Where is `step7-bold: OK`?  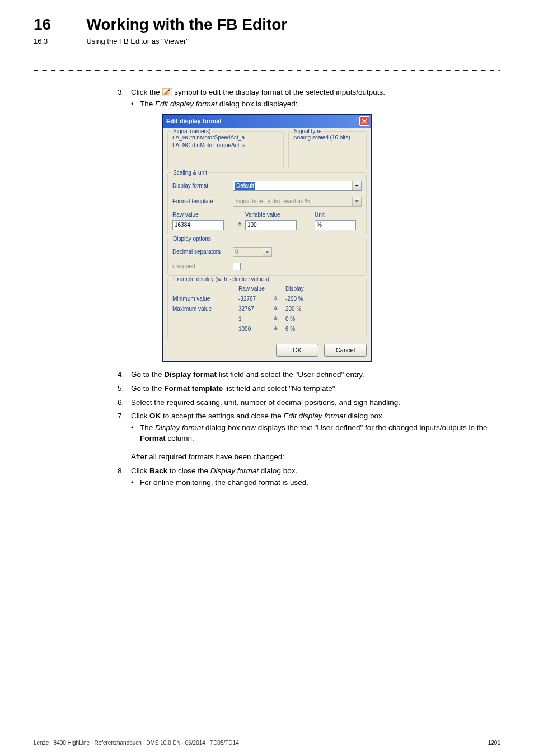 step7-bold: OK is located at coordinates (155, 416).